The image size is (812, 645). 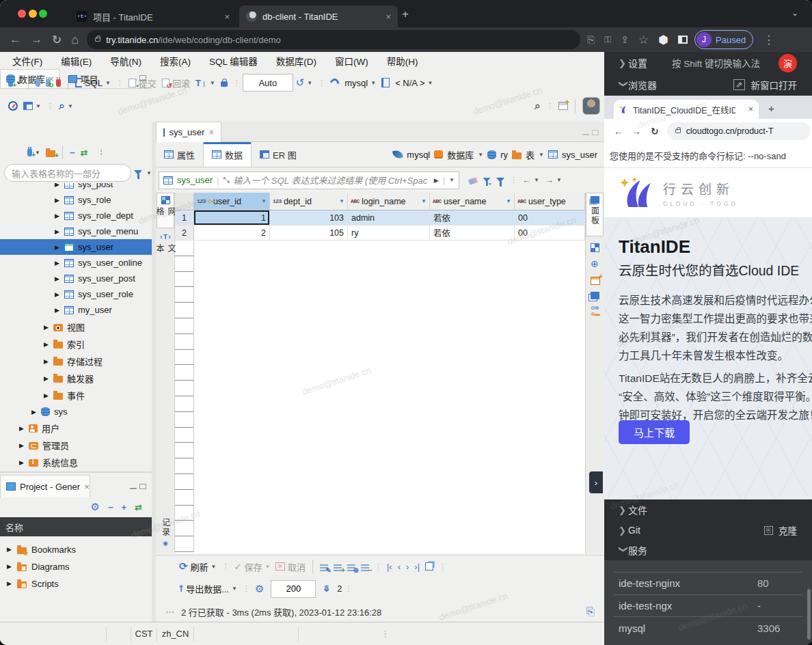 What do you see at coordinates (68, 173) in the screenshot?
I see `table-filter-input: 输入表格名称的一部分` at bounding box center [68, 173].